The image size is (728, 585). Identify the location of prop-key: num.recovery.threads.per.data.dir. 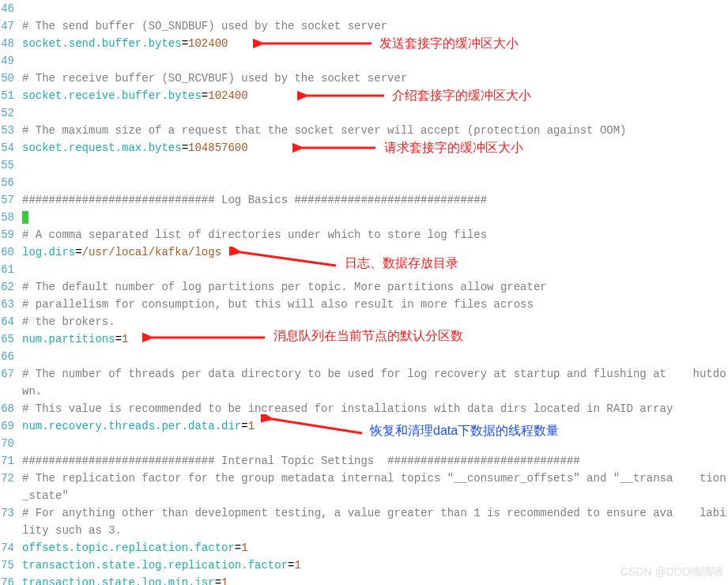
(131, 426).